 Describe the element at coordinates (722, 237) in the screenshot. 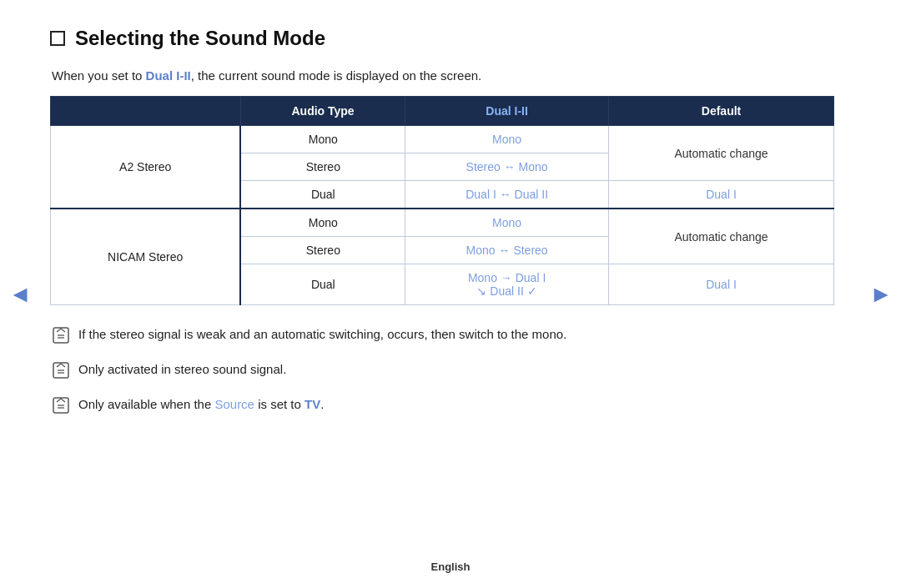

I see `nicam-auto-change: Automatic change` at that location.